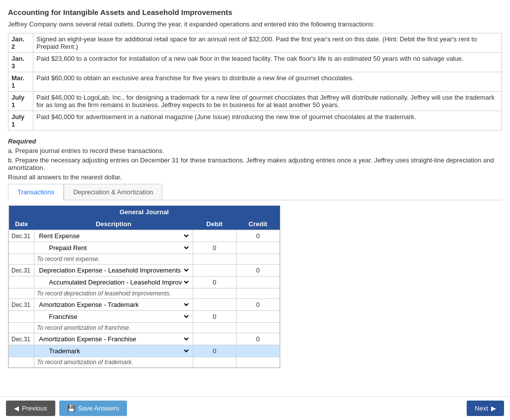 Image resolution: width=510 pixels, height=420 pixels. I want to click on journal-description: Accumulated Depreciation - Leasehold Imp…, so click(114, 282).